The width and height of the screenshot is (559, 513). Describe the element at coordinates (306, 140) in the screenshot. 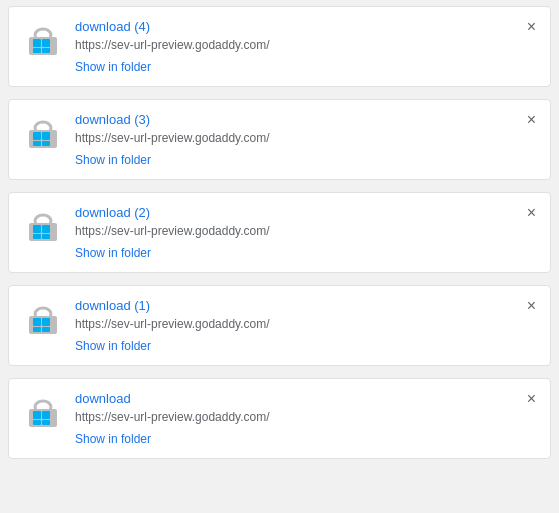

I see `download-info: download (3)https://sev-url-preview.goda…` at that location.